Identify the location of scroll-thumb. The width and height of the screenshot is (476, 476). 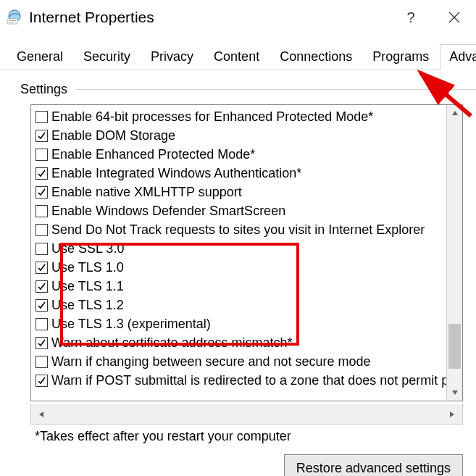
(455, 346).